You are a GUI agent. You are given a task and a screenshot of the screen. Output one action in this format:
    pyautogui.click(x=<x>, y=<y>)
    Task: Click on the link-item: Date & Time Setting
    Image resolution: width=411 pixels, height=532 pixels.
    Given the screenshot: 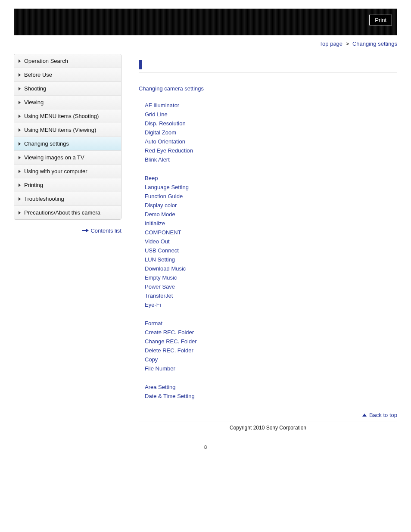 What is the action you would take?
    pyautogui.click(x=170, y=396)
    